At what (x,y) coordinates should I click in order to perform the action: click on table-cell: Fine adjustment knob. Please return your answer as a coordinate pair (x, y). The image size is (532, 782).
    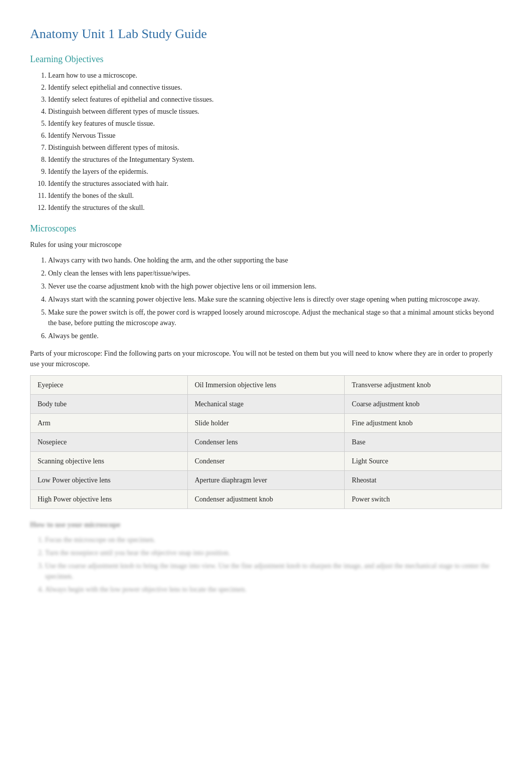
    Looking at the image, I should click on (423, 423).